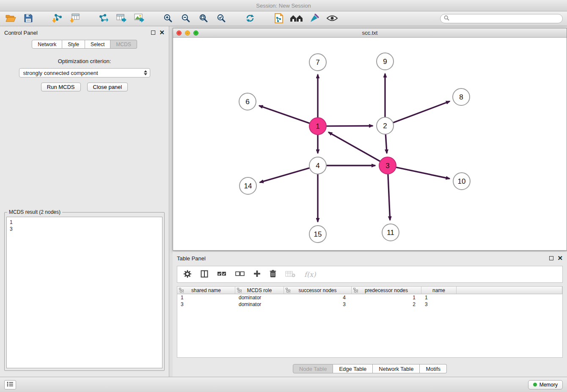 The height and width of the screenshot is (392, 567). I want to click on table-row: 3 dominator 3 2 3, so click(370, 304).